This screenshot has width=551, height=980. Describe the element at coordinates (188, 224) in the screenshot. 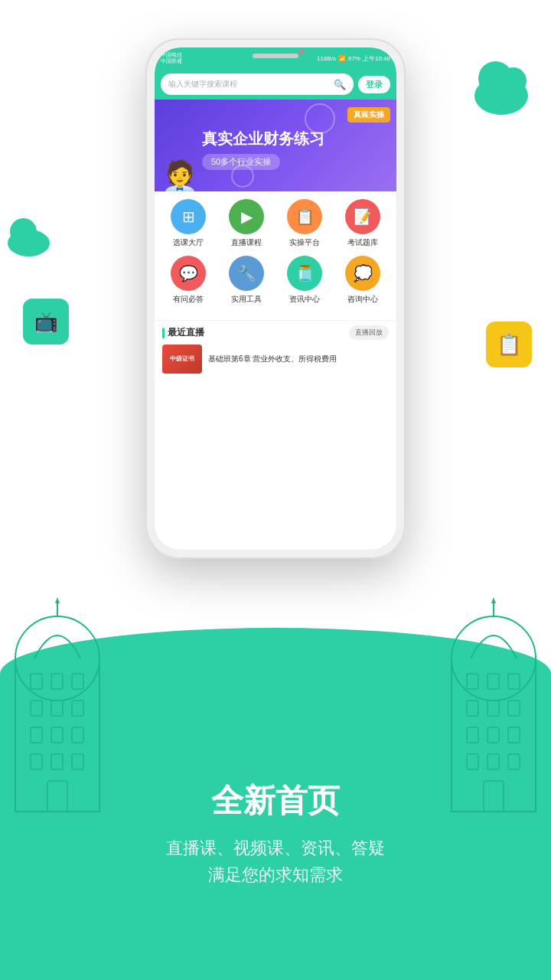

I see `icon-item-course-hall: ⊞ 选课大厅` at that location.